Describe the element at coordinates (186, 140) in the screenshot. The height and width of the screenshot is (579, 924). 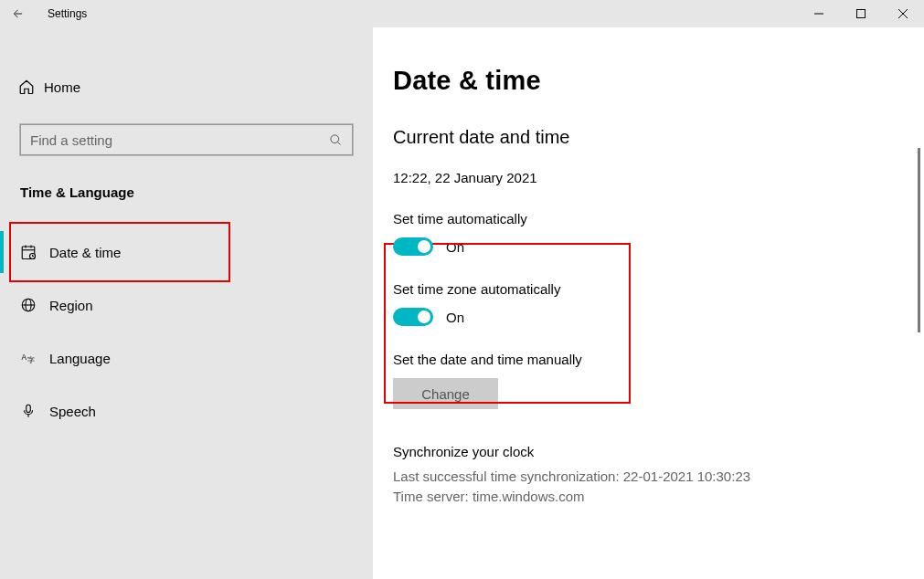
I see `search-box` at that location.